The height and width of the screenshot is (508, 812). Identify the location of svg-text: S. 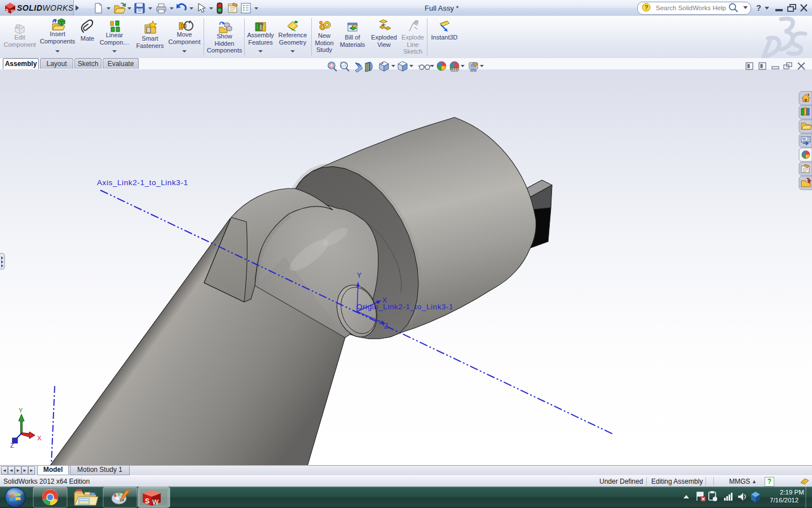
(147, 501).